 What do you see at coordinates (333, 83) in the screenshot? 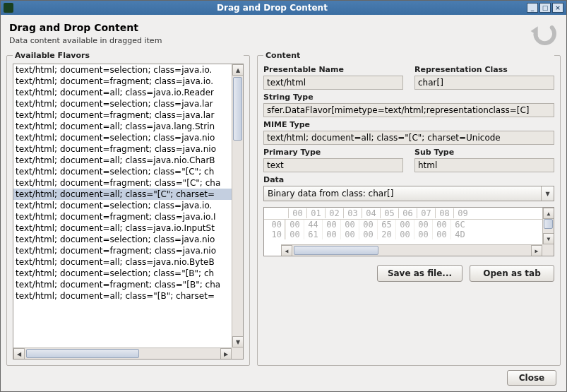
I see `presentable-name-field: text/html` at bounding box center [333, 83].